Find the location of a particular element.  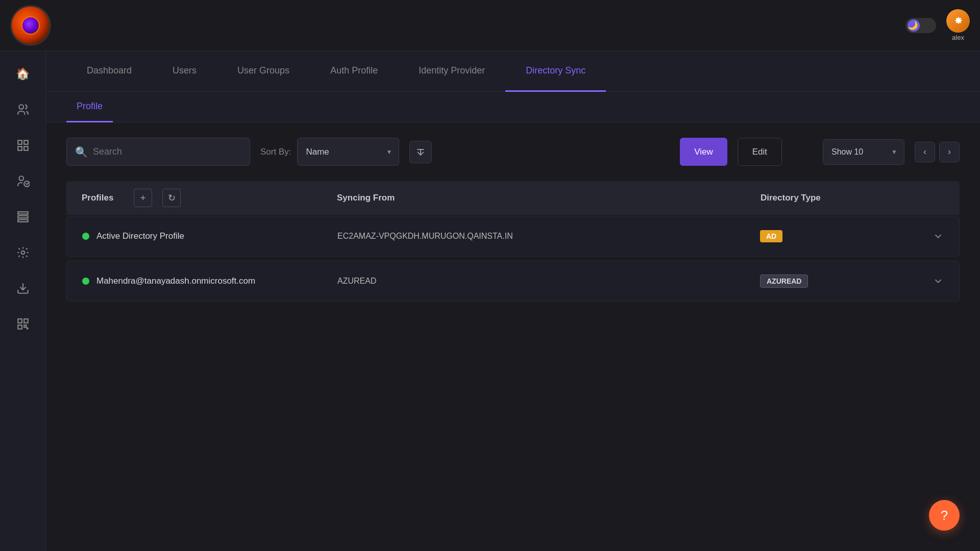

badge-ad: AD is located at coordinates (771, 236).